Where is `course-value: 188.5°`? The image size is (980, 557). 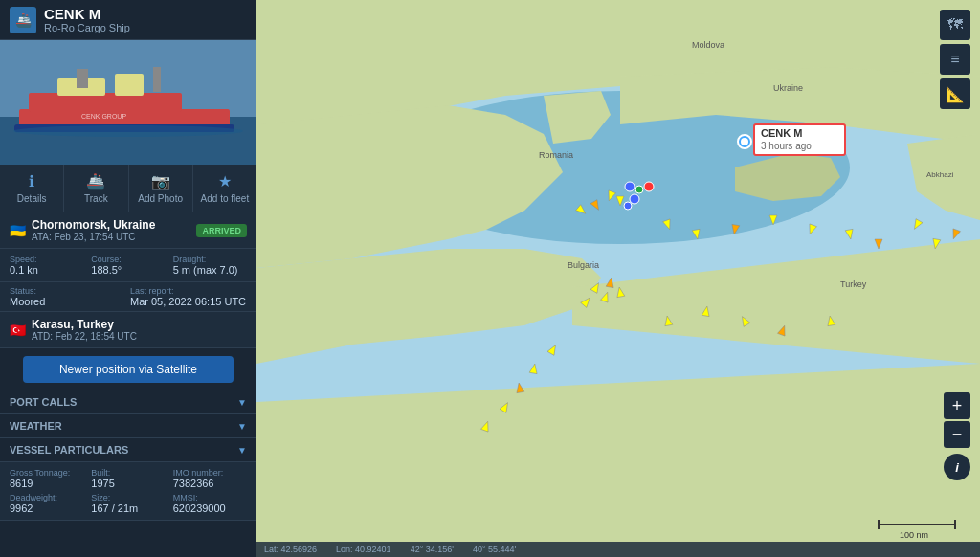
course-value: 188.5° is located at coordinates (128, 270).